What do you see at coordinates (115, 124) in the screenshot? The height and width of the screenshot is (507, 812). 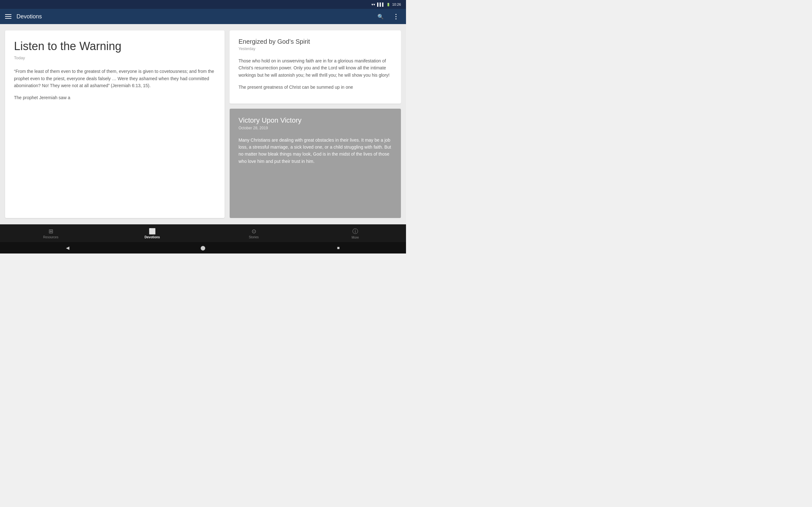 I see `card-listen-to-warning: Listen to the Warning Today “From the le…` at bounding box center [115, 124].